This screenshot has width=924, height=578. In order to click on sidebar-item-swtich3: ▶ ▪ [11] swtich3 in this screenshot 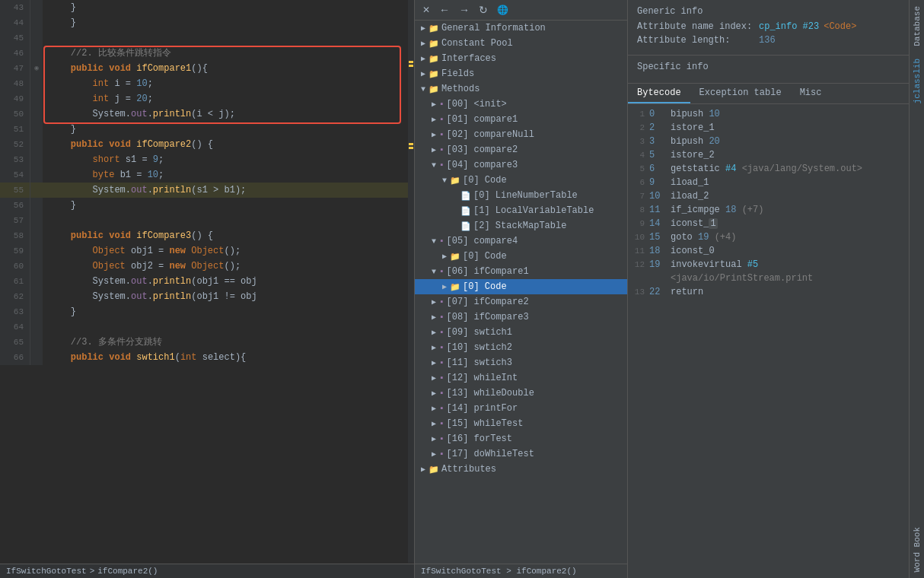, I will do `click(521, 363)`.